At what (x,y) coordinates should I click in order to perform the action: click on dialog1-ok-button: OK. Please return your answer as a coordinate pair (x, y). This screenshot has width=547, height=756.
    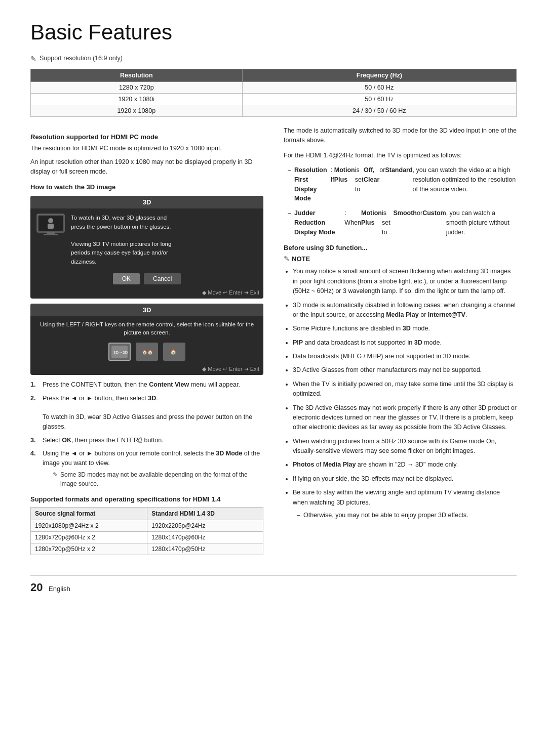
    Looking at the image, I should click on (127, 279).